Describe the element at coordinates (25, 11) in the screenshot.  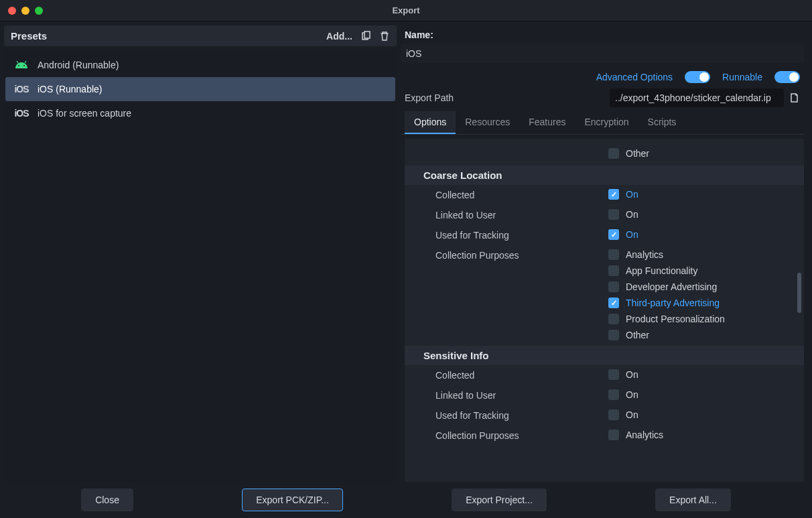
I see `minimize-window-icon` at that location.